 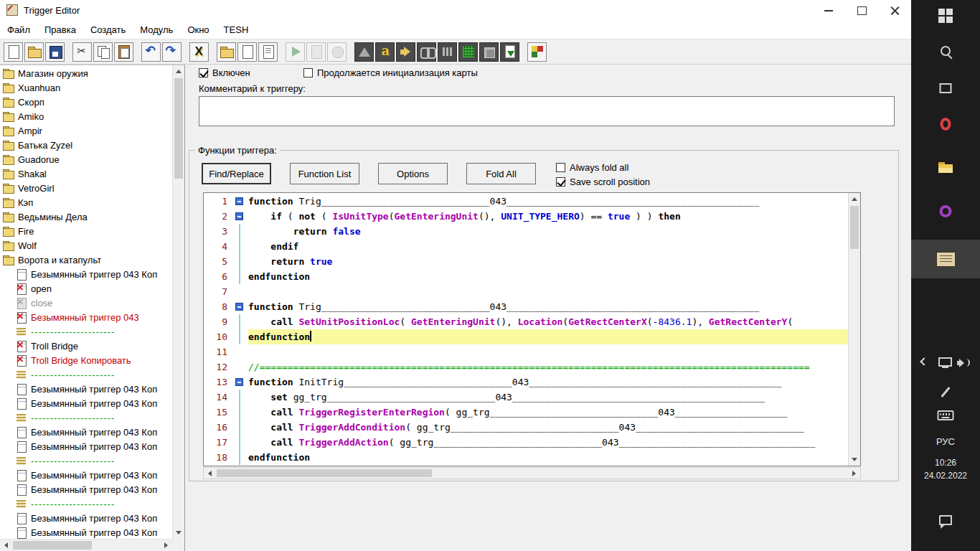 What do you see at coordinates (103, 52) in the screenshot?
I see `copy-icon-button` at bounding box center [103, 52].